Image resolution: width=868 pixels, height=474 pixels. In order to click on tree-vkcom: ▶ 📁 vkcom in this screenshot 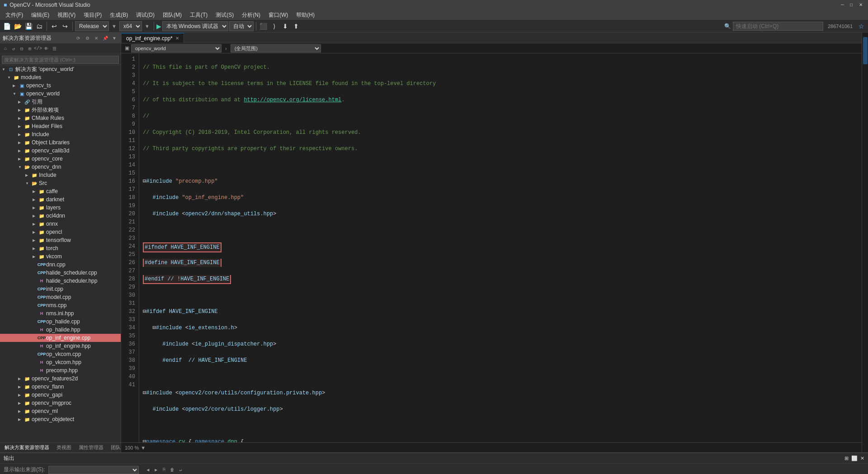, I will do `click(61, 256)`.